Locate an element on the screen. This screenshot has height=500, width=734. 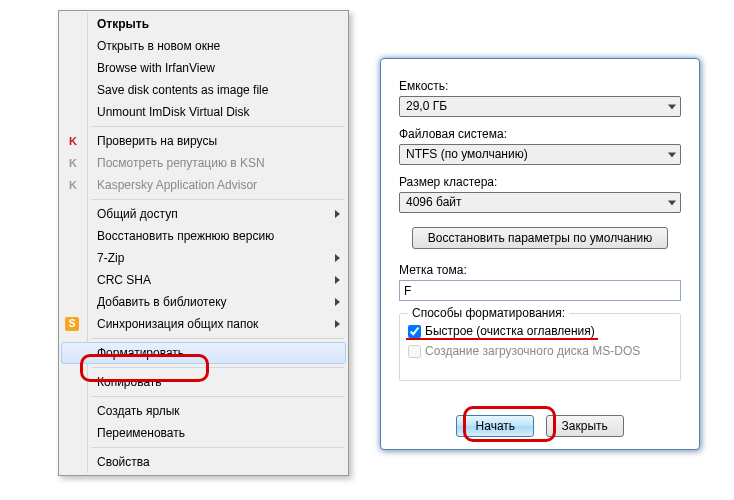
menu-item: CRC SHA is located at coordinates (204, 280).